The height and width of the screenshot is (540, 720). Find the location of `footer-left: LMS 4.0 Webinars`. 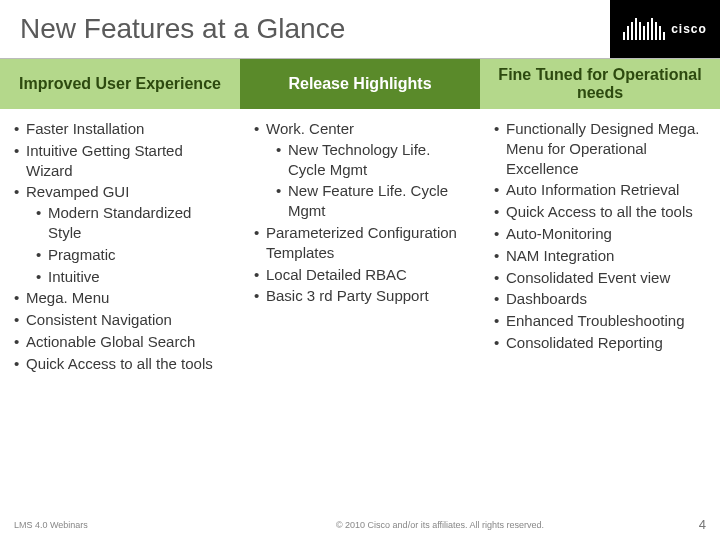

footer-left: LMS 4.0 Webinars is located at coordinates (107, 525).